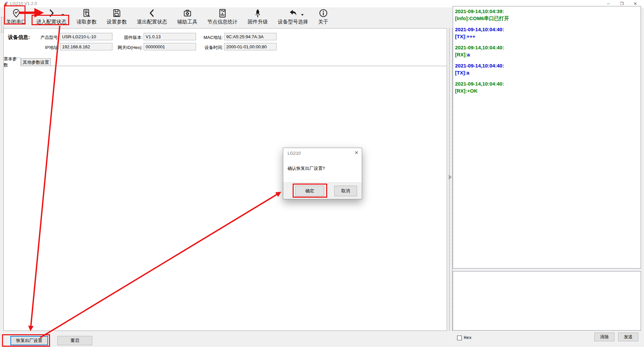 The height and width of the screenshot is (347, 644). I want to click on toolbar-button-label: 设置参数, so click(117, 22).